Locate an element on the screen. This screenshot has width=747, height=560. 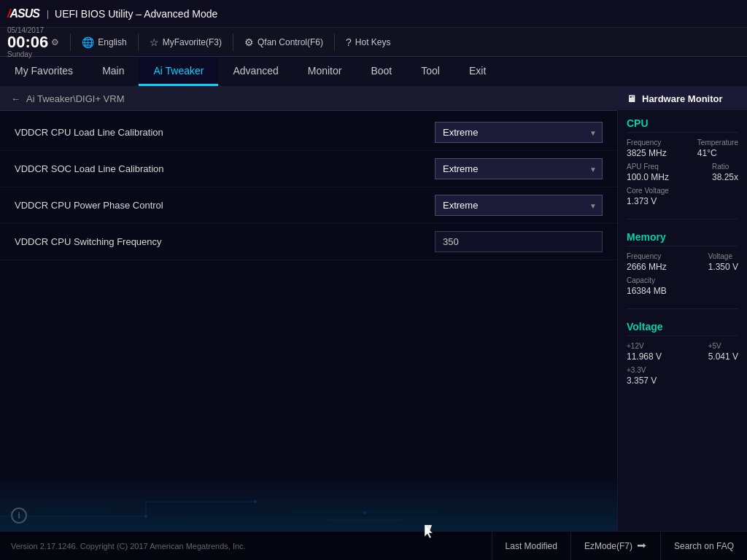
monitor-icon: 🖥 is located at coordinates (632, 99).